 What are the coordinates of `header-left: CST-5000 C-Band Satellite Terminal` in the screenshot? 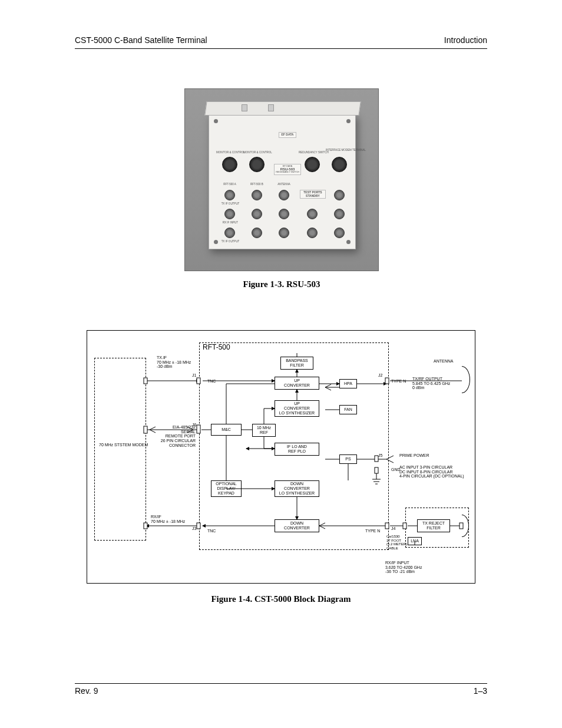 It's located at (141, 40).